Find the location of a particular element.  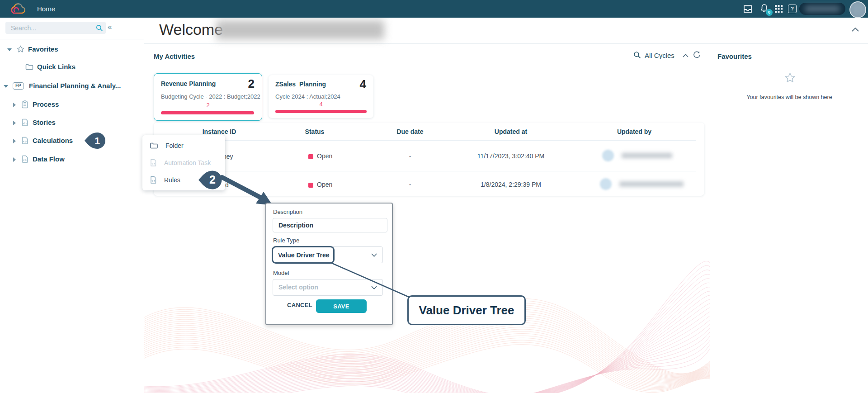

data-flow-doc-icon is located at coordinates (25, 159).